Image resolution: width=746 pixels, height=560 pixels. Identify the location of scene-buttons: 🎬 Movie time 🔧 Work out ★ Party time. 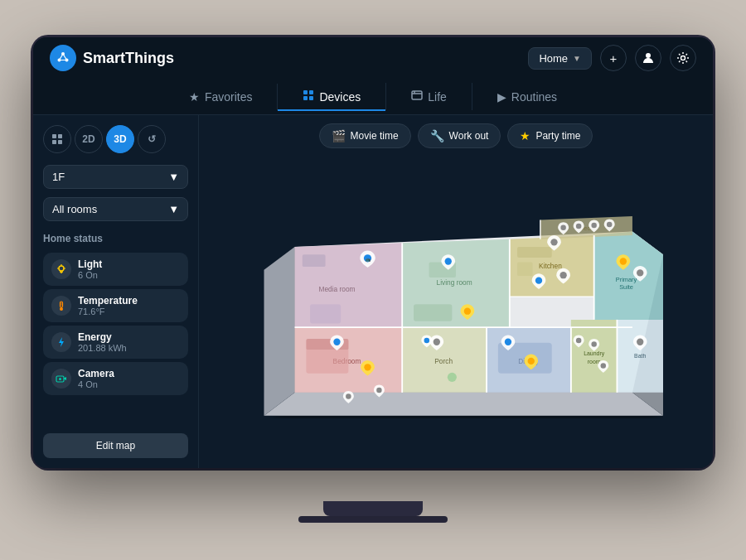
(456, 136).